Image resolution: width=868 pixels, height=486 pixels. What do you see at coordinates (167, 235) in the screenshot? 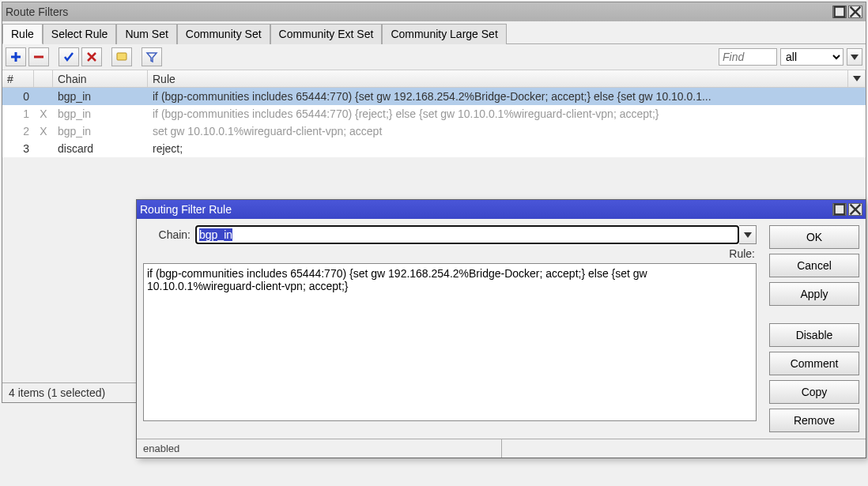
I see `chain-label: Chain:` at bounding box center [167, 235].